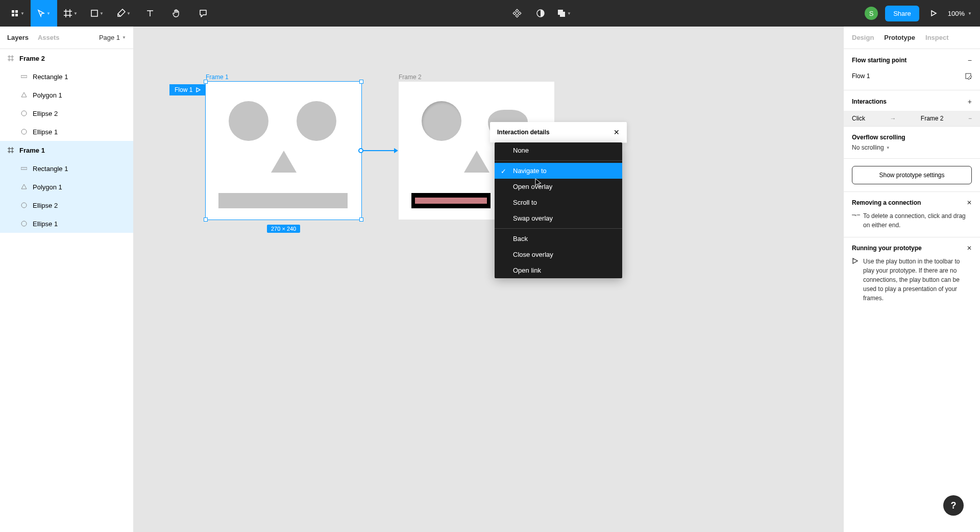 Image resolution: width=980 pixels, height=532 pixels. Describe the element at coordinates (66, 58) in the screenshot. I see `layer-frame-2: Frame 2` at that location.